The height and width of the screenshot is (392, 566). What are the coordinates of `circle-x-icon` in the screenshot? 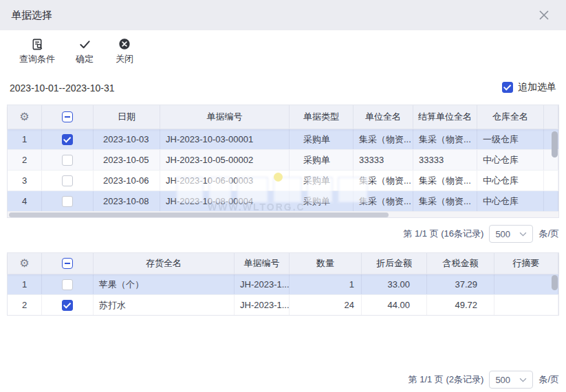 It's located at (124, 44).